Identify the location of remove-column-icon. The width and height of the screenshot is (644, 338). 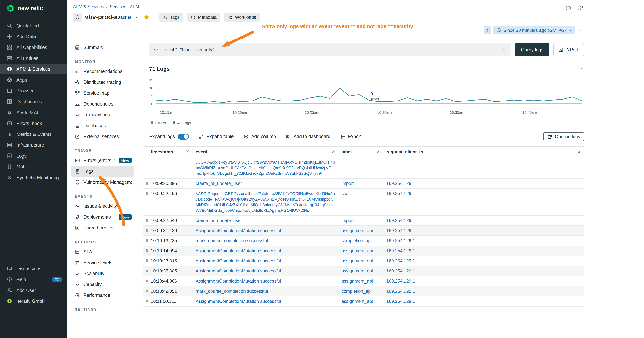
(579, 152).